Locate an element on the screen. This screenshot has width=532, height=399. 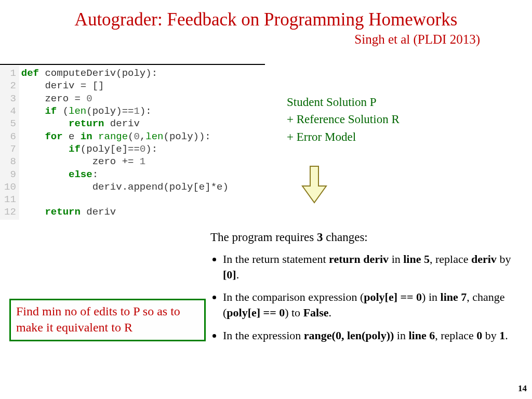
changes-list-item: In the comparison expression (poly[e] ==… is located at coordinates (375, 304).